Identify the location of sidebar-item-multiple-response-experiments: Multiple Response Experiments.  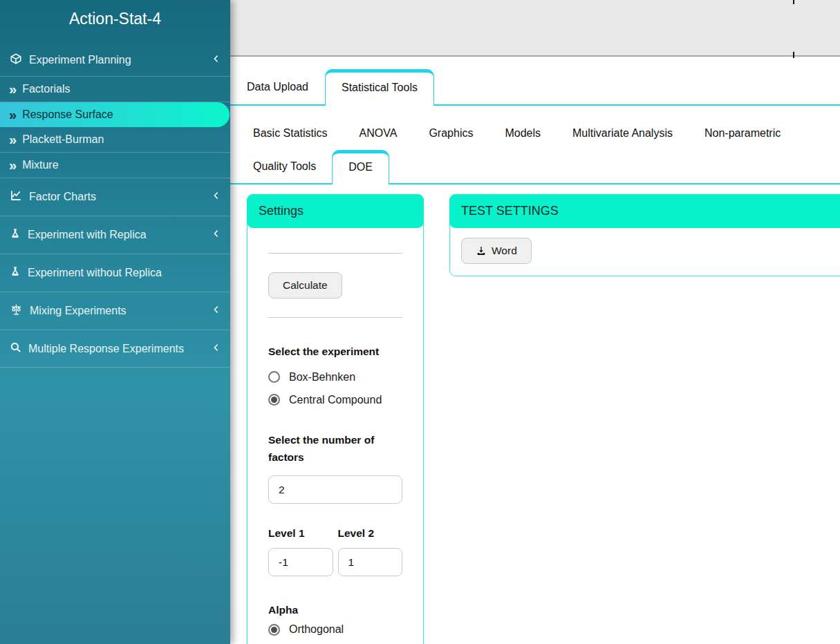
(115, 349).